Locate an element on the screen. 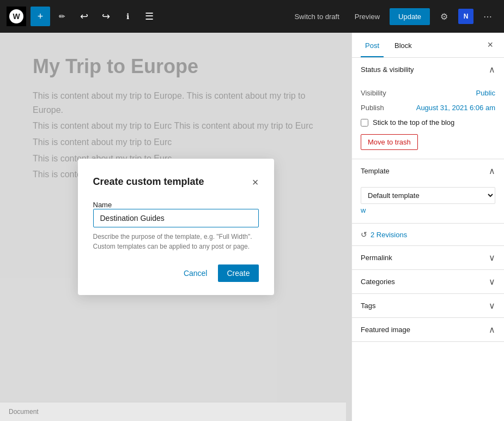 Image resolution: width=504 pixels, height=421 pixels. switch-to-draft-button: Switch to draft is located at coordinates (317, 16).